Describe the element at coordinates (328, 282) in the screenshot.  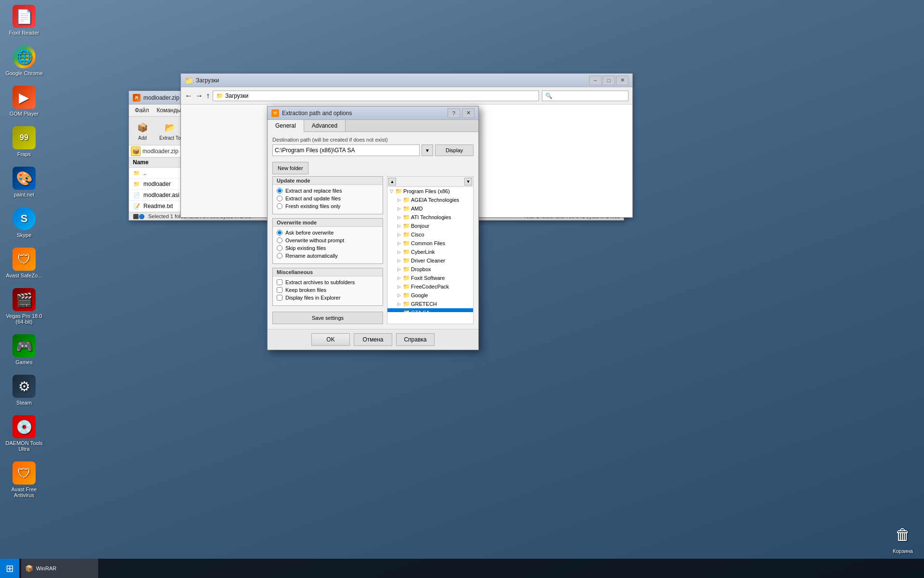
I see `extract-subfolders-option: Extract archives to subfolders` at that location.